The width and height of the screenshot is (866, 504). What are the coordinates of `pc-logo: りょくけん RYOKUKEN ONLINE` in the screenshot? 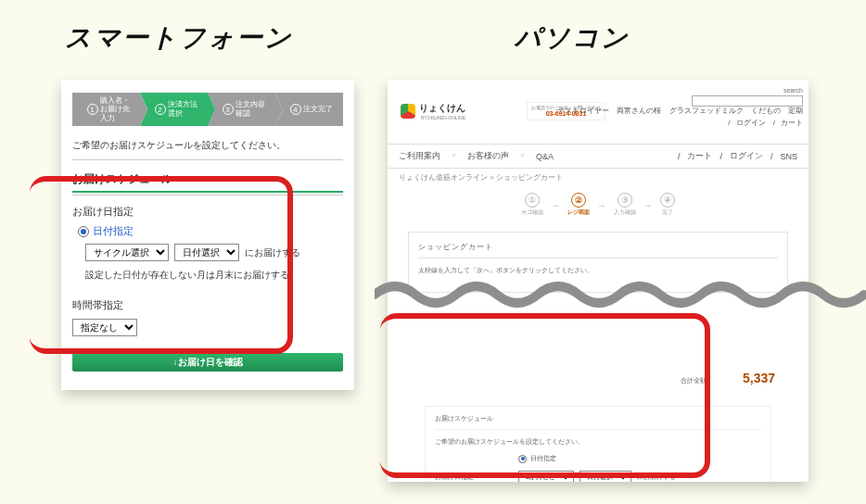 It's located at (433, 111).